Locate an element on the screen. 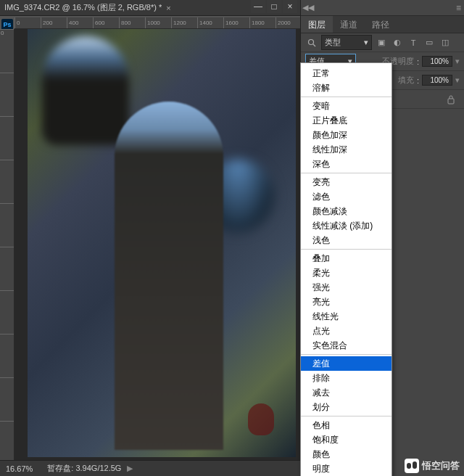 This screenshot has height=476, width=464. blend-mode-option: 颜色加深 is located at coordinates (347, 135).